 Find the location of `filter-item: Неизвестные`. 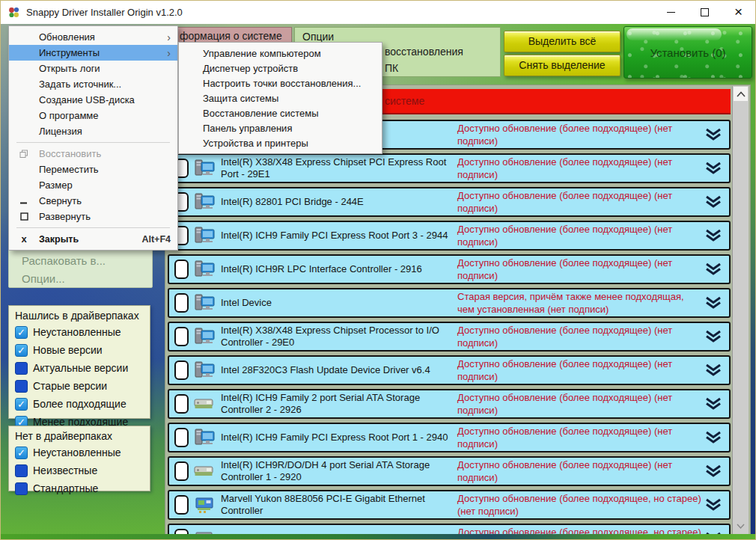

filter-item: Неизвестные is located at coordinates (79, 470).